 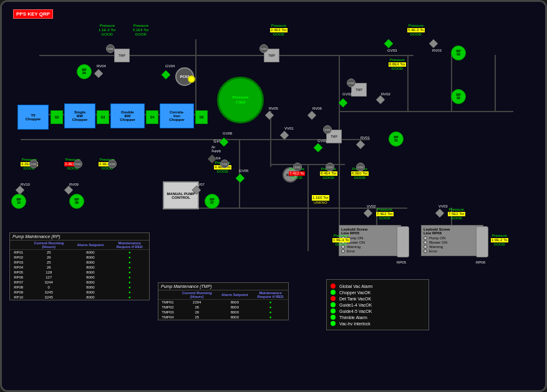 I want to click on leybold-rp06-error: Error, so click(x=452, y=251).